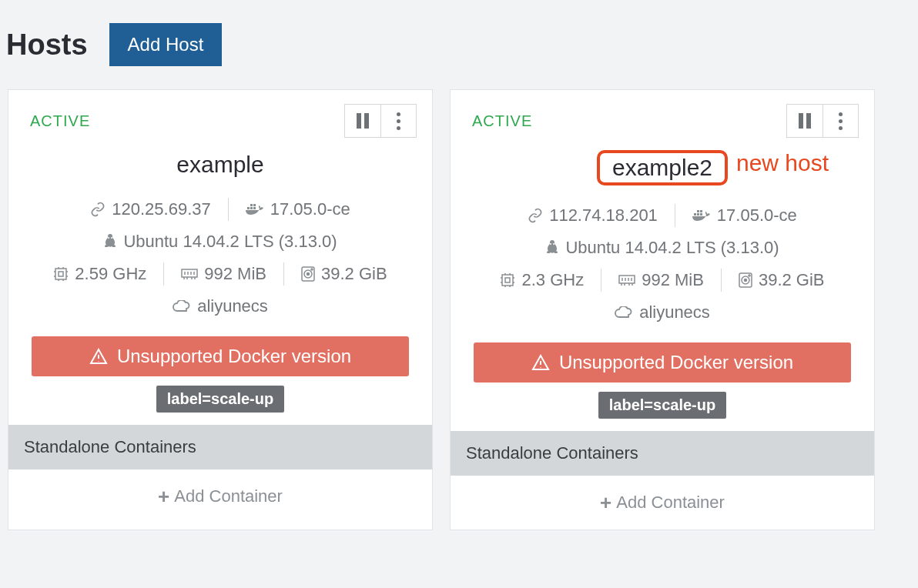  Describe the element at coordinates (662, 168) in the screenshot. I see `host-name: example2` at that location.